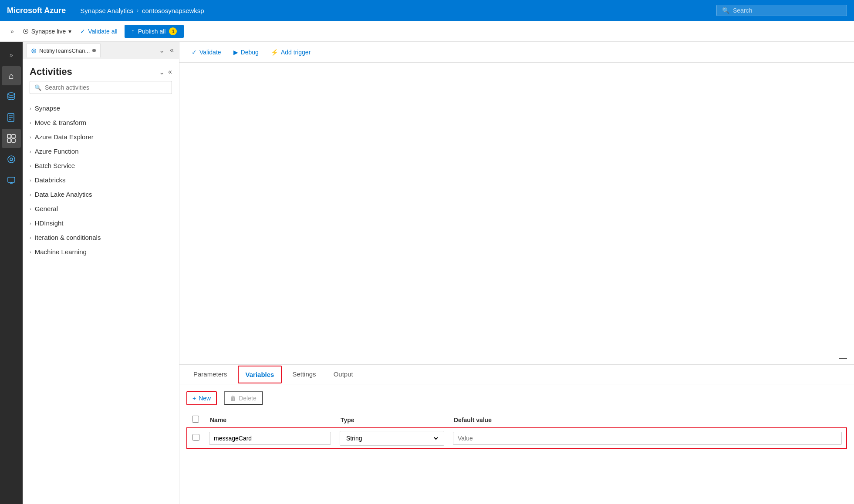 This screenshot has height=504, width=854. Describe the element at coordinates (101, 209) in the screenshot. I see `activity-category-item: ›General` at that location.